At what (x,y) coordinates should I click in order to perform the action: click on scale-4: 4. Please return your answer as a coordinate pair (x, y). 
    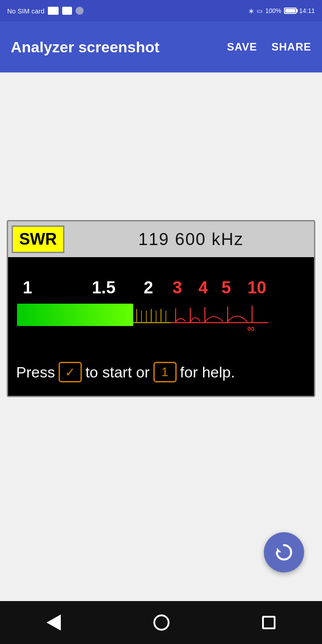
    Looking at the image, I should click on (203, 288).